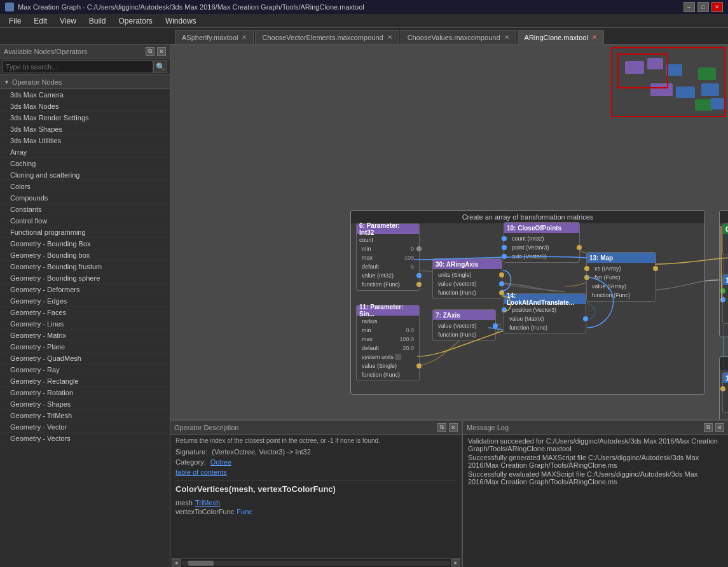 The height and width of the screenshot is (567, 728). I want to click on list-item-geo-bsphere: Geometry - Bounding sphere, so click(85, 278).